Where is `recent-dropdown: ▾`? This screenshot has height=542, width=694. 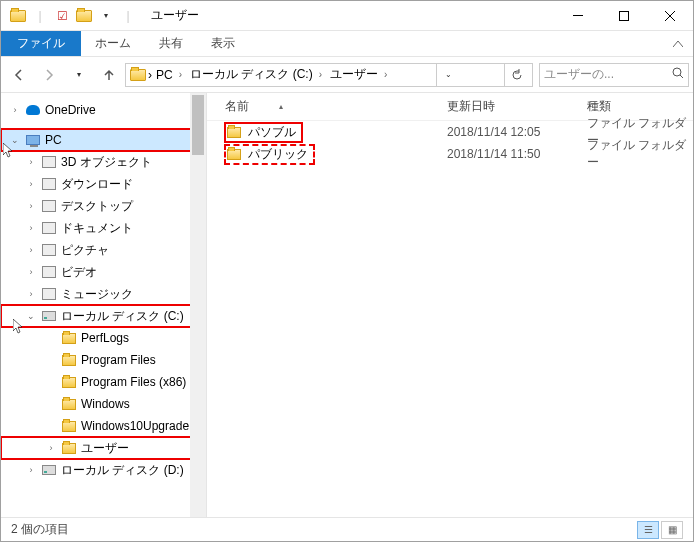
recent-dropdown: ▾ is located at coordinates (79, 75).